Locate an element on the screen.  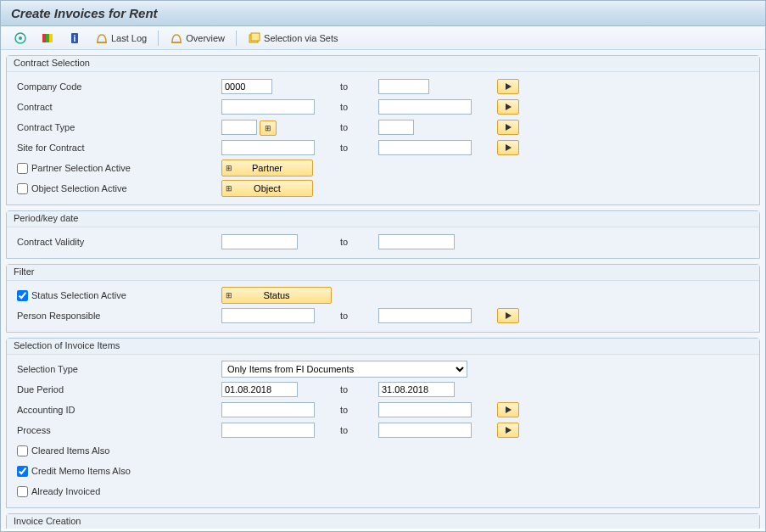
validity-to-input is located at coordinates (417, 242).